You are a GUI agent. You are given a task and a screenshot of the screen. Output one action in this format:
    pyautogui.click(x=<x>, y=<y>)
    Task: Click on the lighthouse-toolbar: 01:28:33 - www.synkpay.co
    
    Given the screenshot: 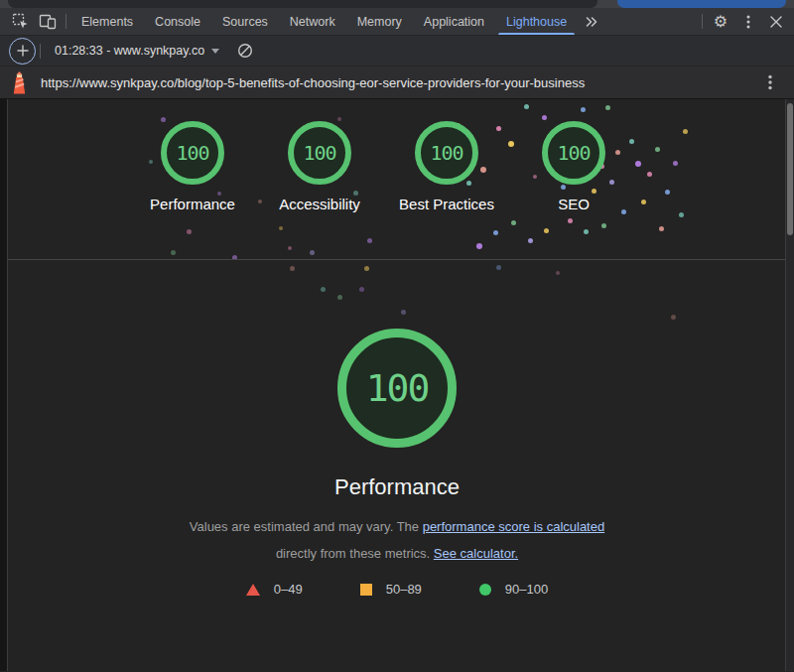 What is the action you would take?
    pyautogui.click(x=397, y=52)
    